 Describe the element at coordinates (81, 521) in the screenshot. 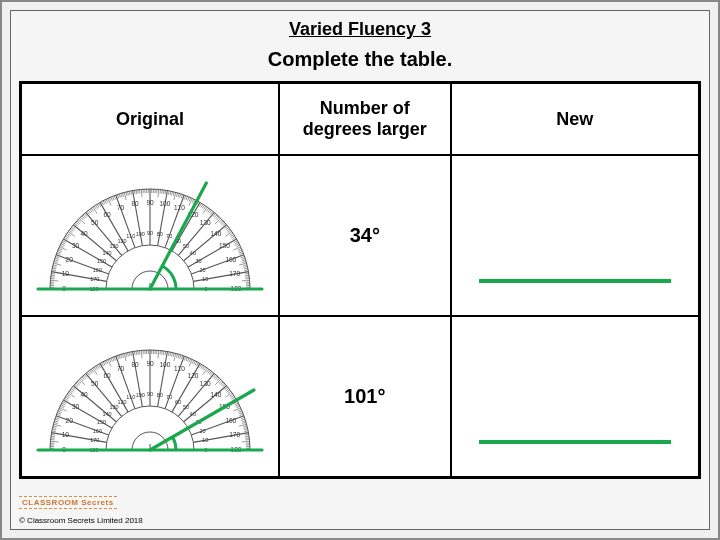

I see `copyright: © Classroom Secrets Limited 2018` at that location.